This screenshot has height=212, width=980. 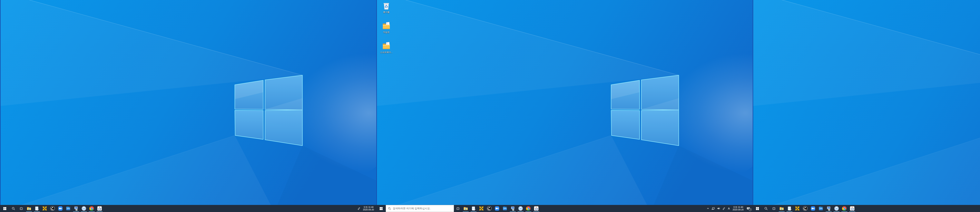 I want to click on desktop-icon-recycle-bin: 휴지통, so click(x=387, y=8).